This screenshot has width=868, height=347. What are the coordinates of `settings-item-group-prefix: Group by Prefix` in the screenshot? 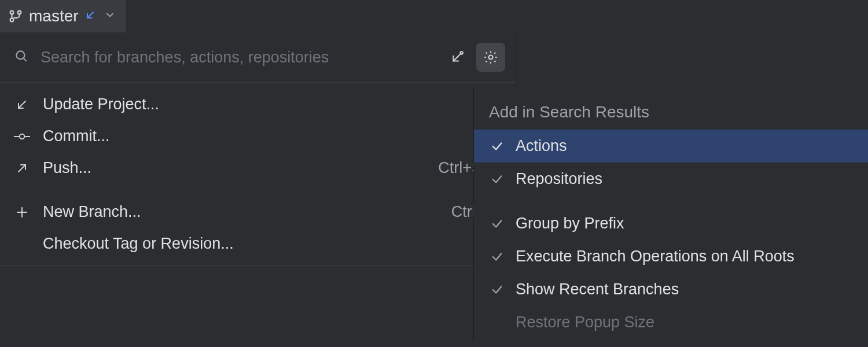 It's located at (671, 223).